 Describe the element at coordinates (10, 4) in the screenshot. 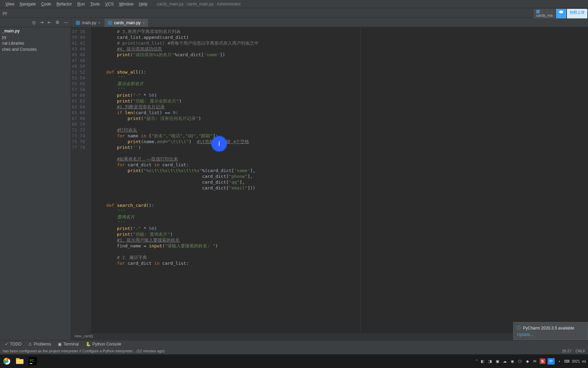

I see `menu-view: View` at that location.